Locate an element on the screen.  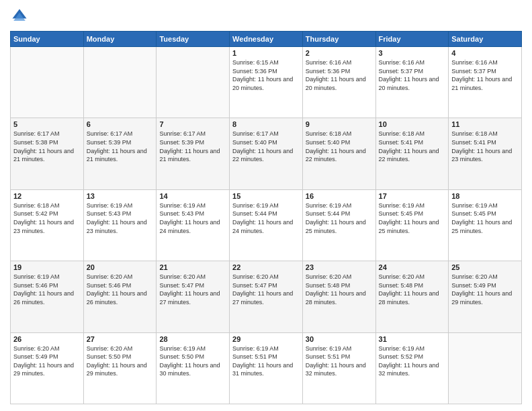
day-header-wednesday: Wednesday is located at coordinates (266, 39).